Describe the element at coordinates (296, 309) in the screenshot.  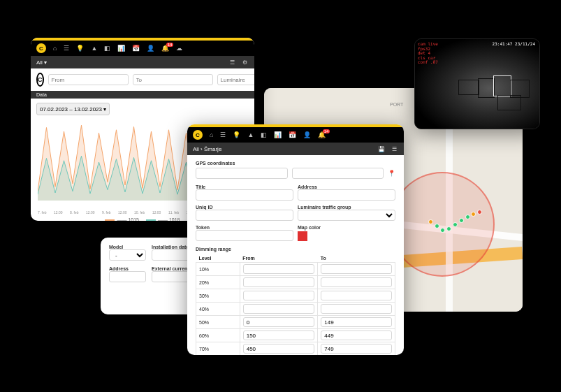
I see `table-row: 40%` at that location.